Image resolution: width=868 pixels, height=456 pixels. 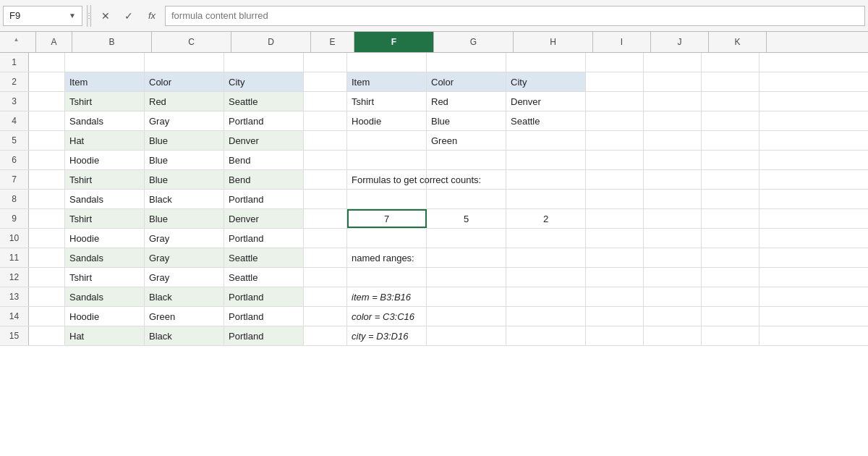 What do you see at coordinates (731, 160) in the screenshot?
I see `cell-k6` at bounding box center [731, 160].